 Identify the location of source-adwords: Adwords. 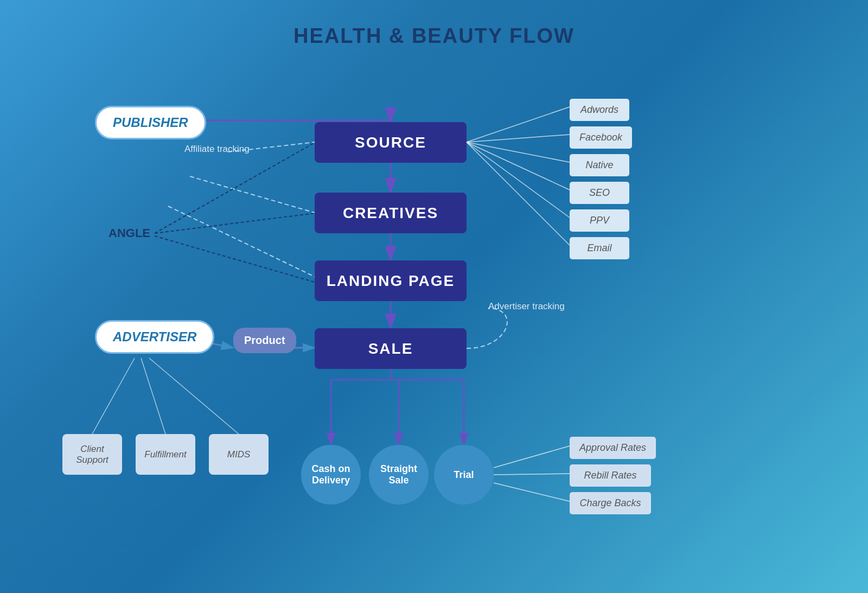
(599, 110).